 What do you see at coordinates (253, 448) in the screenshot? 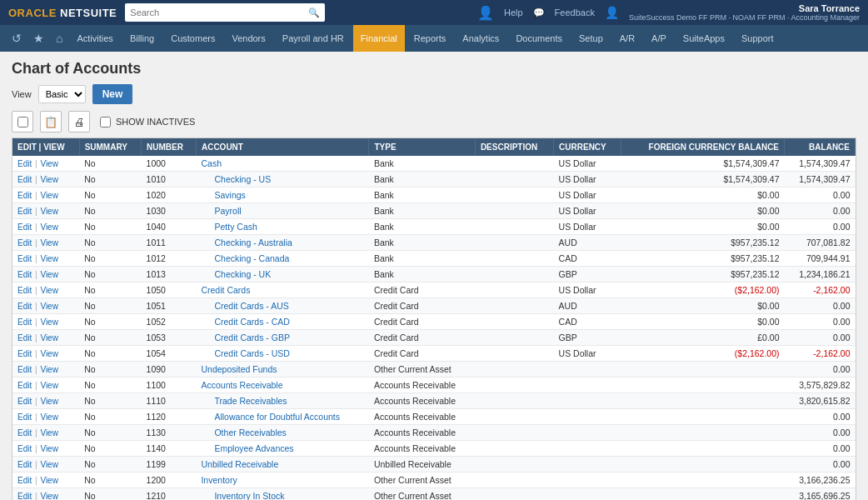
I see `account-link: Employee Advances` at bounding box center [253, 448].